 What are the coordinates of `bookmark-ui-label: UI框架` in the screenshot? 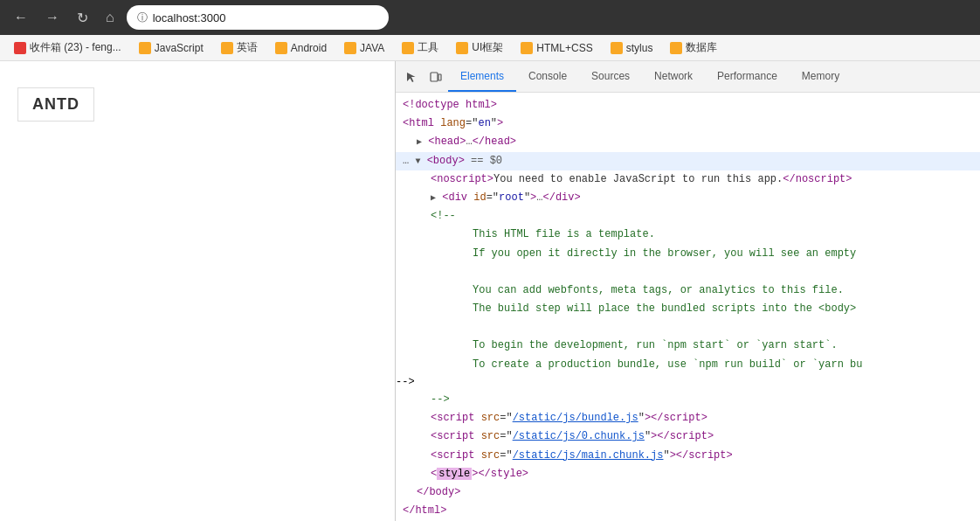 It's located at (487, 47).